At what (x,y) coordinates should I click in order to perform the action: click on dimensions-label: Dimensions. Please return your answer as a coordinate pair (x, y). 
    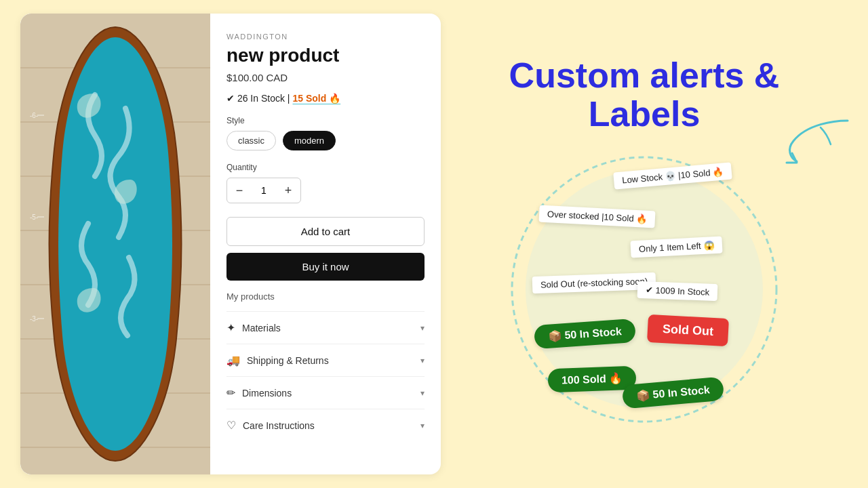
    Looking at the image, I should click on (267, 393).